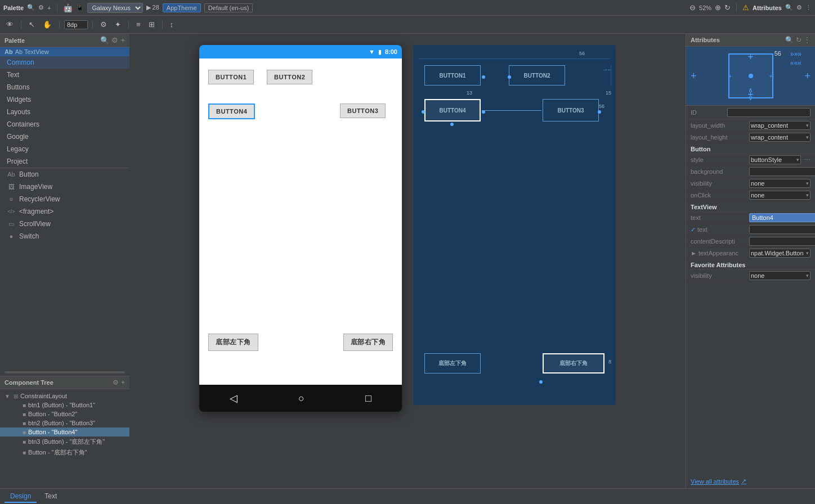  Describe the element at coordinates (737, 40) in the screenshot. I see `attr-title-label: Attributes` at that location.